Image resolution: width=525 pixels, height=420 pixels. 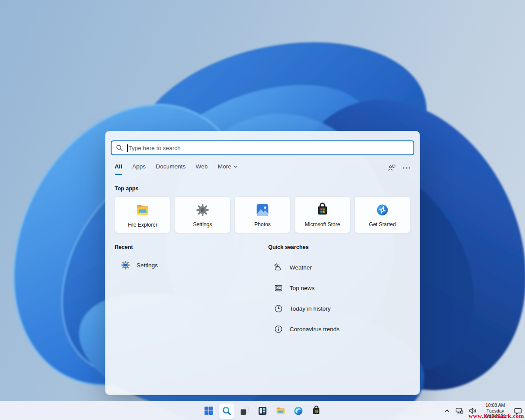 What do you see at coordinates (496, 416) in the screenshot?
I see `watermark-text: www.lansework.com` at bounding box center [496, 416].